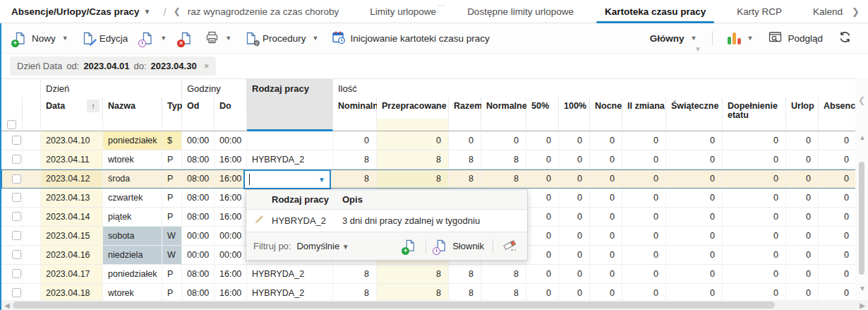 Image resolution: width=868 pixels, height=310 pixels. What do you see at coordinates (72, 236) in the screenshot?
I see `cell-data: 2023.04.15` at bounding box center [72, 236].